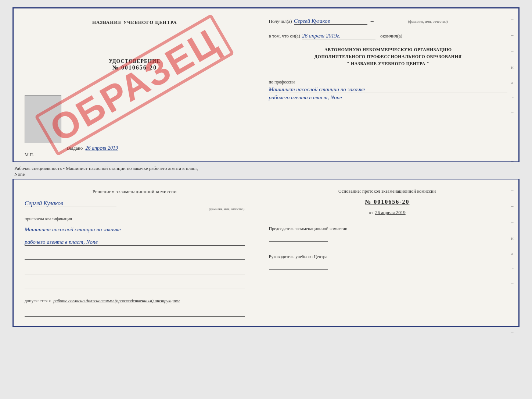 This screenshot has width=532, height=399. What do you see at coordinates (388, 57) in the screenshot?
I see `org-line2: ДОПОЛНИТЕЛЬНОГО ПРОФЕССИОНАЛЬНОГО ОБРАЗО…` at bounding box center [388, 57].